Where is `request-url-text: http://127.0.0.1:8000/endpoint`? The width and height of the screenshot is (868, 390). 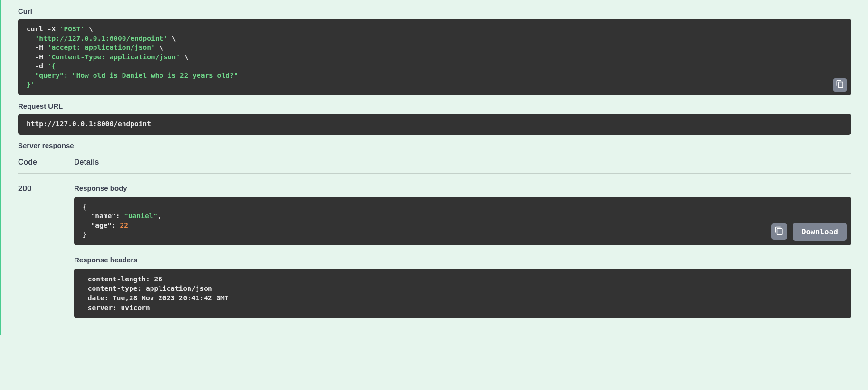
request-url-text: http://127.0.0.1:8000/endpoint is located at coordinates (89, 124).